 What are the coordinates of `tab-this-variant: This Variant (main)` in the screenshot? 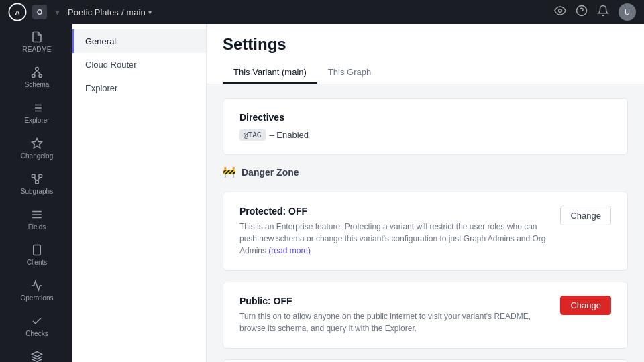 It's located at (270, 72).